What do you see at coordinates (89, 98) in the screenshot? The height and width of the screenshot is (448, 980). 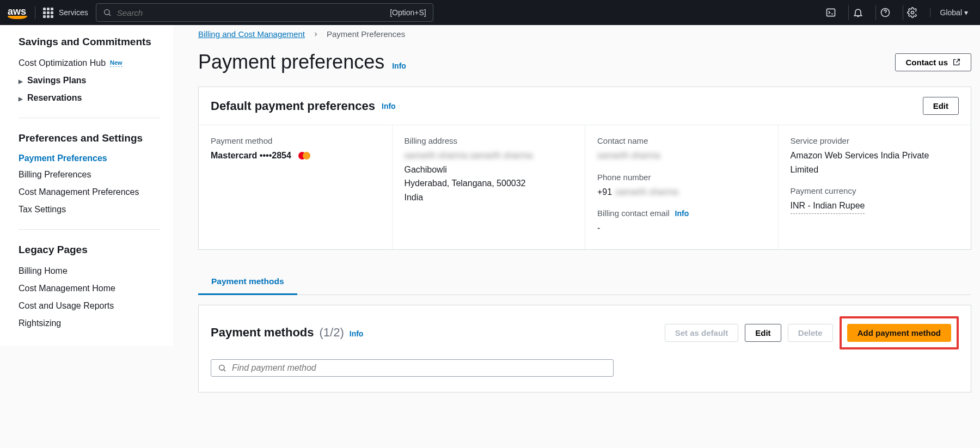 I see `sidebar-item-reservations: Reservations` at bounding box center [89, 98].